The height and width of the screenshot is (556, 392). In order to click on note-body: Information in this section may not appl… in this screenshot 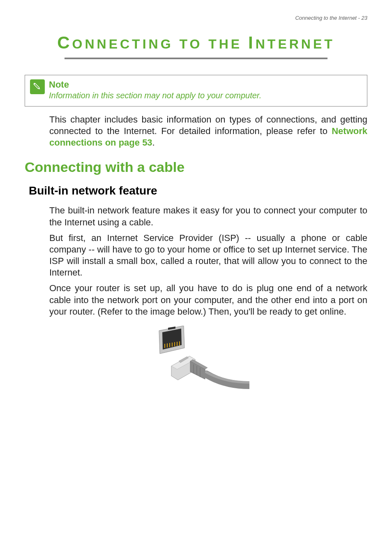, I will do `click(205, 95)`.